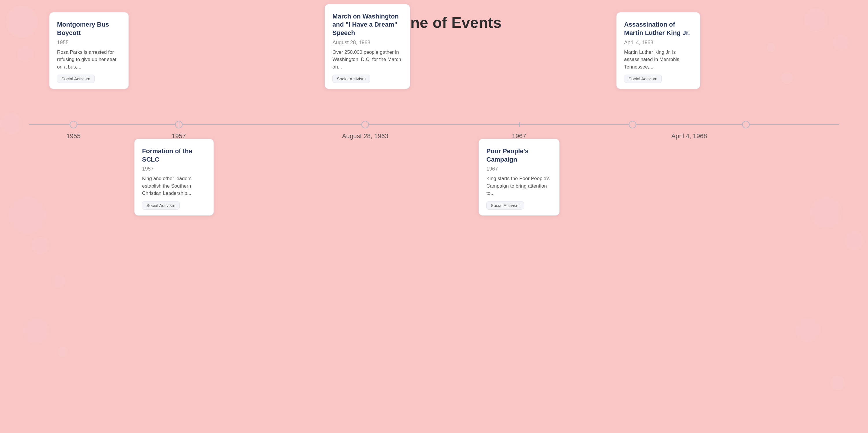 The image size is (868, 433). I want to click on event-date-montgomery: 1955, so click(89, 43).